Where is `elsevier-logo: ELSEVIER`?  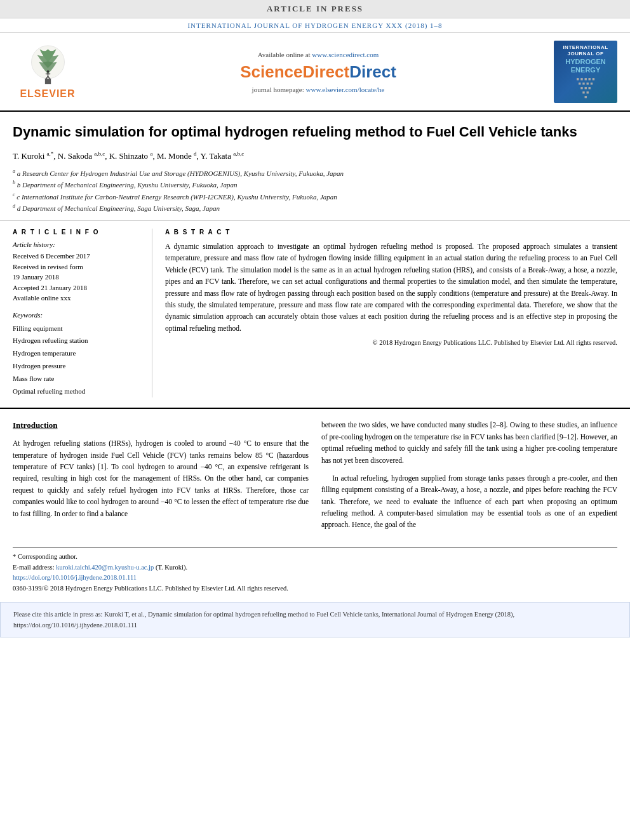
elsevier-logo: ELSEVIER is located at coordinates (48, 72).